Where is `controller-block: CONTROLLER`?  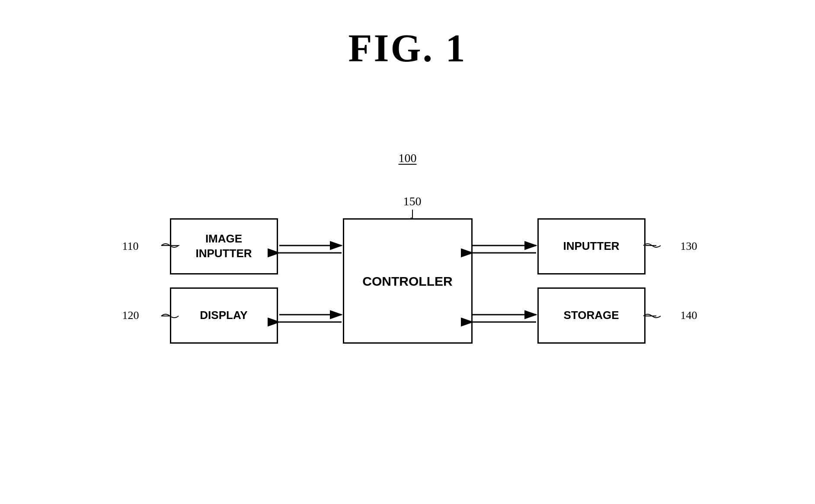 controller-block: CONTROLLER is located at coordinates (408, 281).